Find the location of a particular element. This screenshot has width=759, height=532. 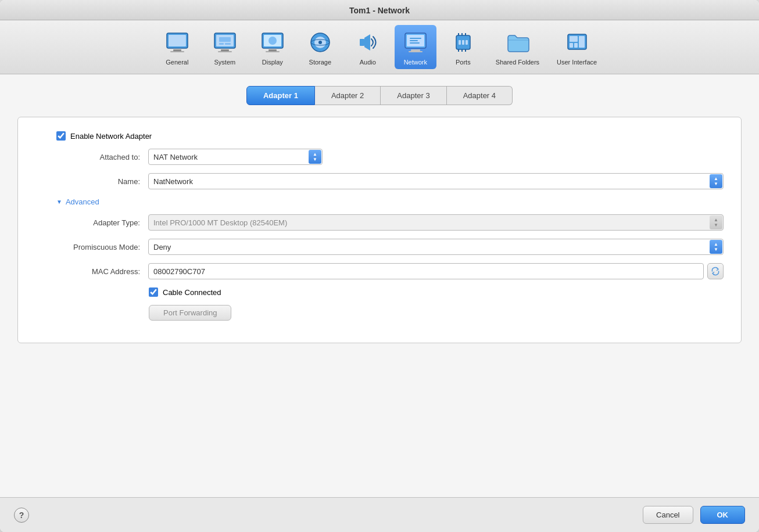

mac-address-control is located at coordinates (436, 271).